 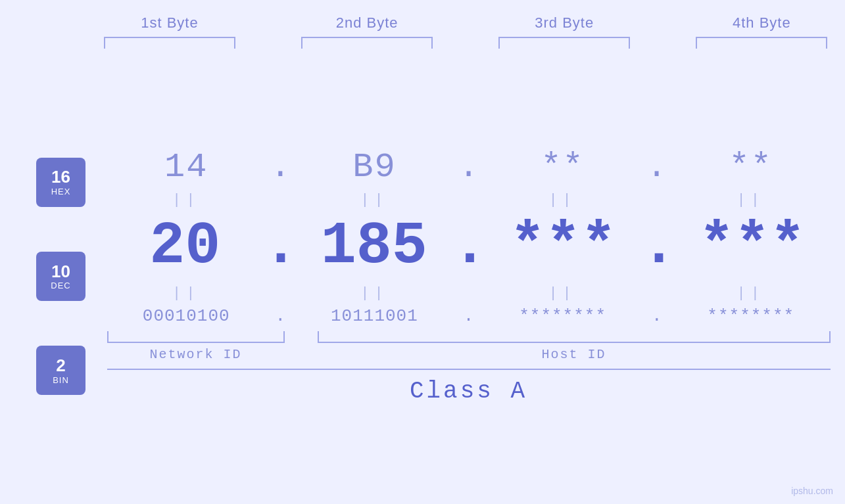 I want to click on dec-value-4: ***, so click(x=752, y=246).